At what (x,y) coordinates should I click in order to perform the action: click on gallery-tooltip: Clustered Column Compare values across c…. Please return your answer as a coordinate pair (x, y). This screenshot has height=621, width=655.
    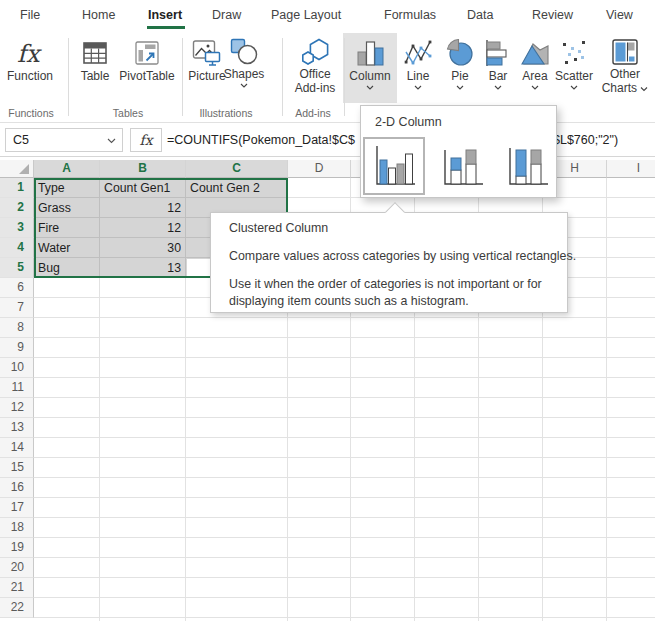
    Looking at the image, I should click on (389, 262).